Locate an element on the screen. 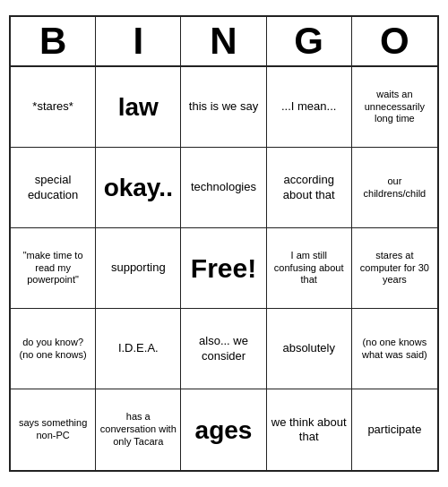  bingo-cell-14: stares at computer for 30 years is located at coordinates (394, 269).